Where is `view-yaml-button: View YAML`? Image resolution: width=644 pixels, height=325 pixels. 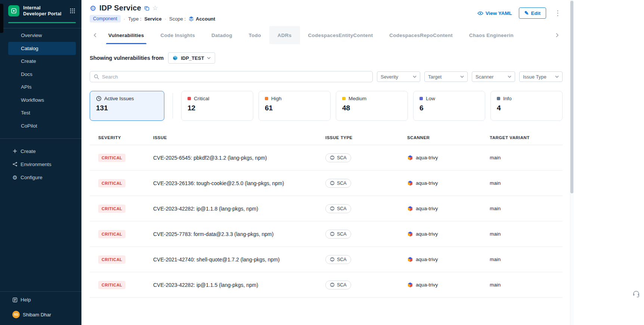 view-yaml-button: View YAML is located at coordinates (495, 13).